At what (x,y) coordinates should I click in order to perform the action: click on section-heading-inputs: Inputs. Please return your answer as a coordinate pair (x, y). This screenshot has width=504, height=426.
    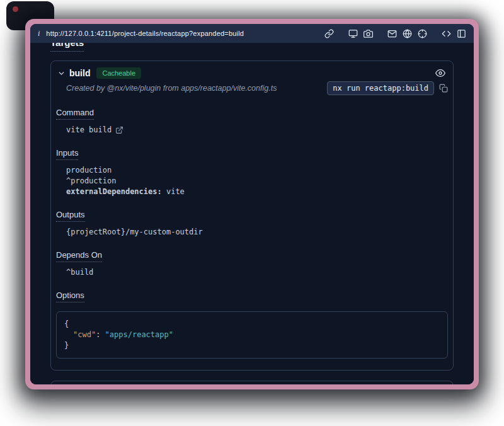
    Looking at the image, I should click on (67, 154).